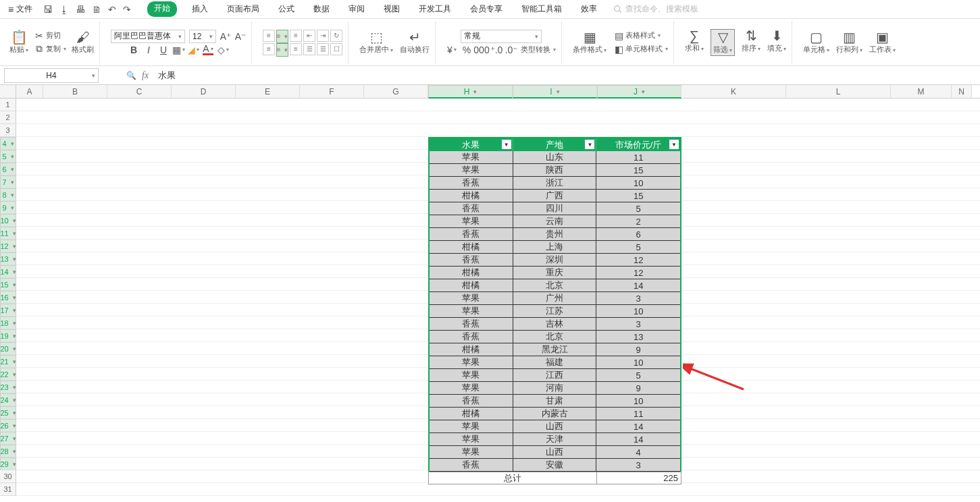  What do you see at coordinates (286, 9) in the screenshot?
I see `tab-3: 公式` at bounding box center [286, 9].